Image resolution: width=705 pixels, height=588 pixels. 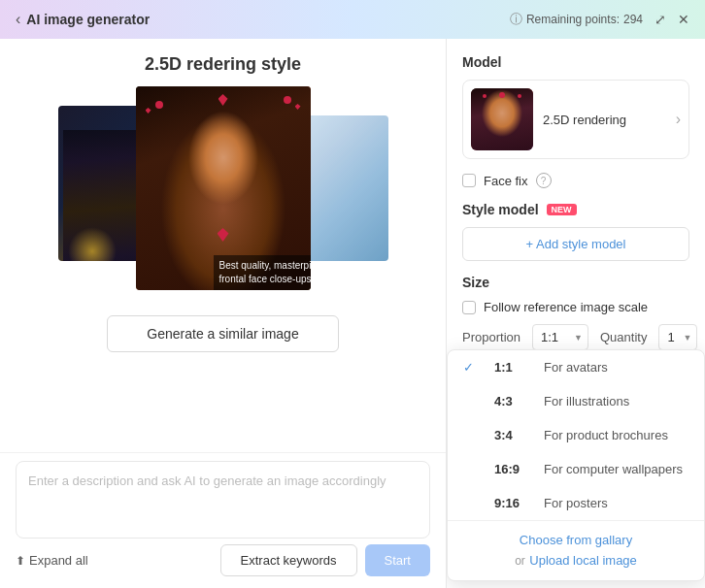 What do you see at coordinates (576, 245) in the screenshot?
I see `add-style-model-button: + Add style model` at bounding box center [576, 245].